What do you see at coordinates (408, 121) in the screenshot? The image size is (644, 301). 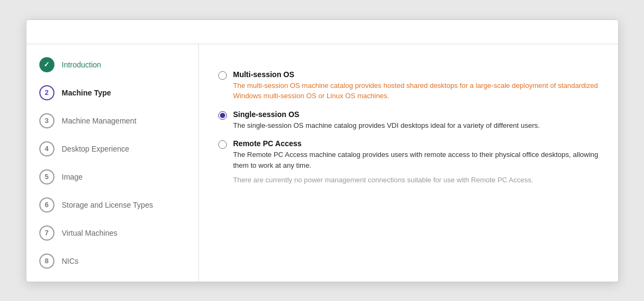 I see `option-single: Single-session OSThe single-session OS m…` at bounding box center [408, 121].